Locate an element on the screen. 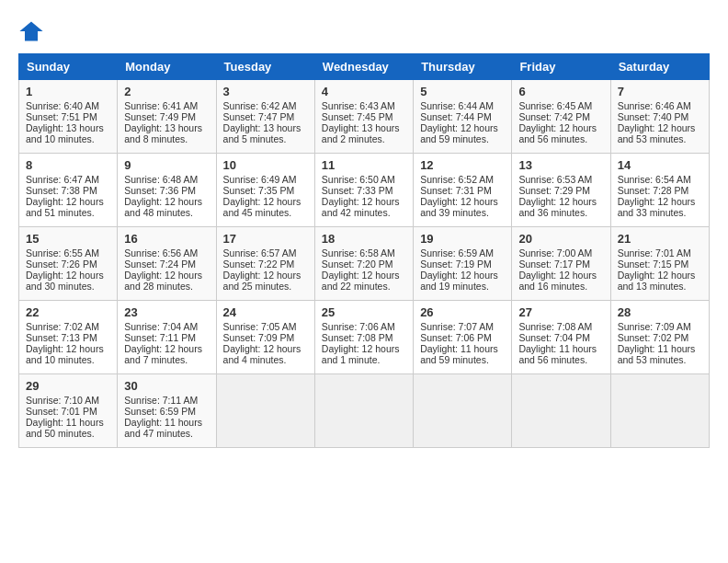 The width and height of the screenshot is (728, 563). sunrise-label: Sunrise: 6:48 AM is located at coordinates (161, 179).